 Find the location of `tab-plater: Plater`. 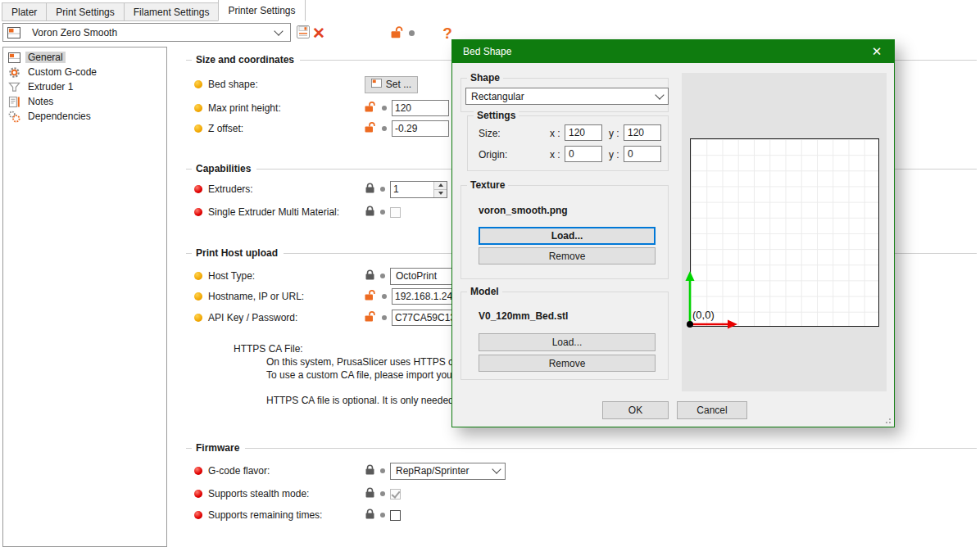

tab-plater: Plater is located at coordinates (25, 11).